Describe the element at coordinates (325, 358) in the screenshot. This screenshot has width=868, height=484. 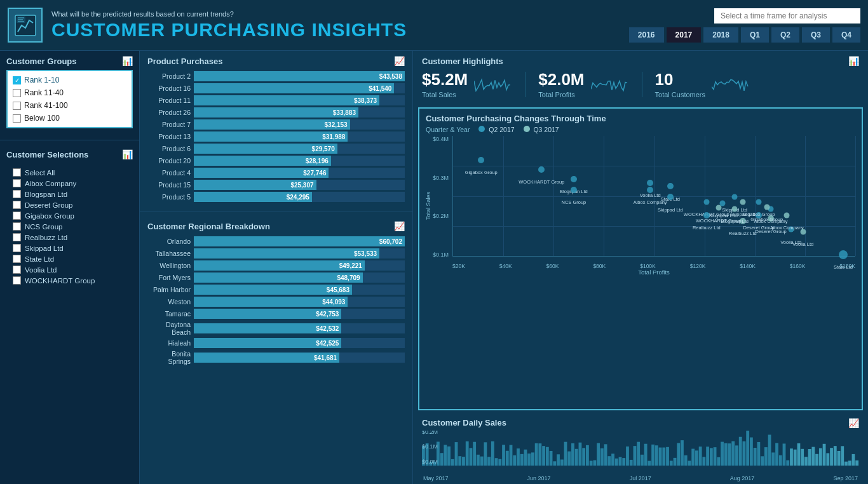
I see `bar-value: $41,681` at that location.